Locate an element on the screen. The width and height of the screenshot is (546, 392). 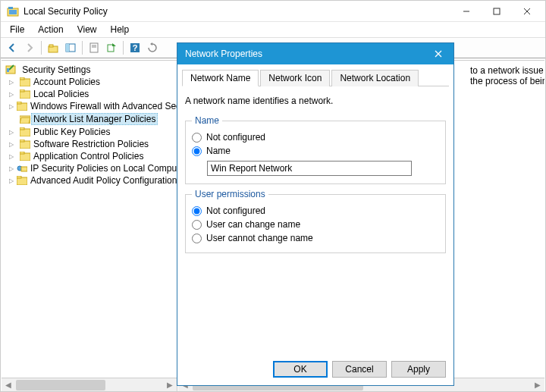
tree-item-network-list: Network List Manager Policies is located at coordinates (89, 119).